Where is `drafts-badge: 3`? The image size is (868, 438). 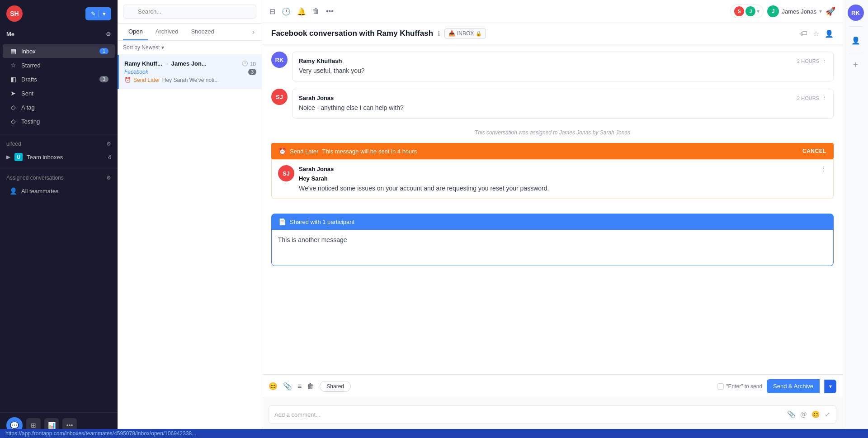
drafts-badge: 3 is located at coordinates (104, 79).